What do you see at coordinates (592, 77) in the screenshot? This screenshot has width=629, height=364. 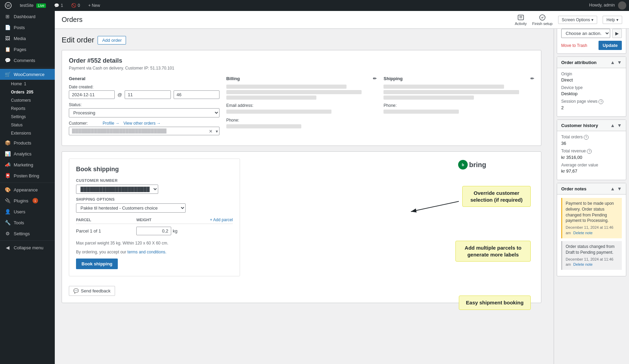 I see `attribution-origin-row: Origin Direct` at bounding box center [592, 77].